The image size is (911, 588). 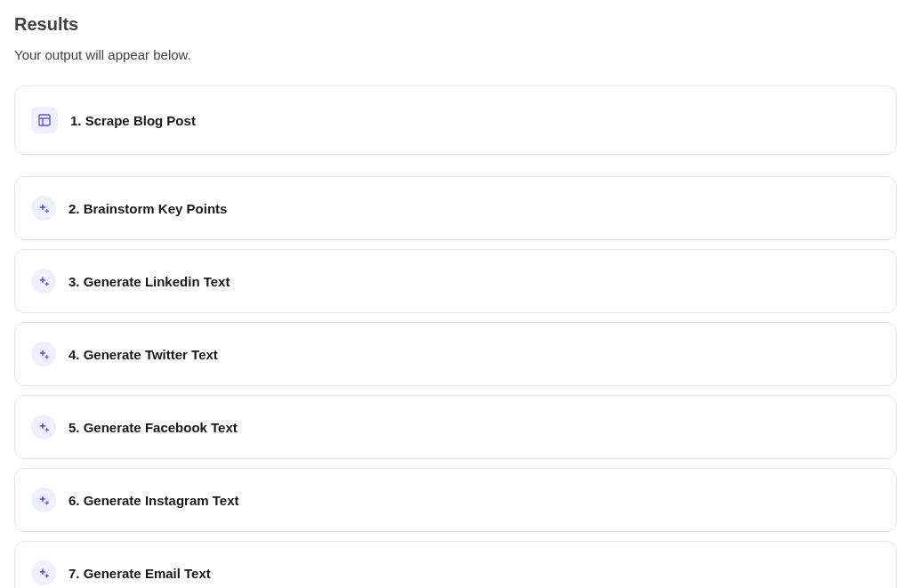 What do you see at coordinates (140, 573) in the screenshot?
I see `step-label: 7. Generate Email Text` at bounding box center [140, 573].